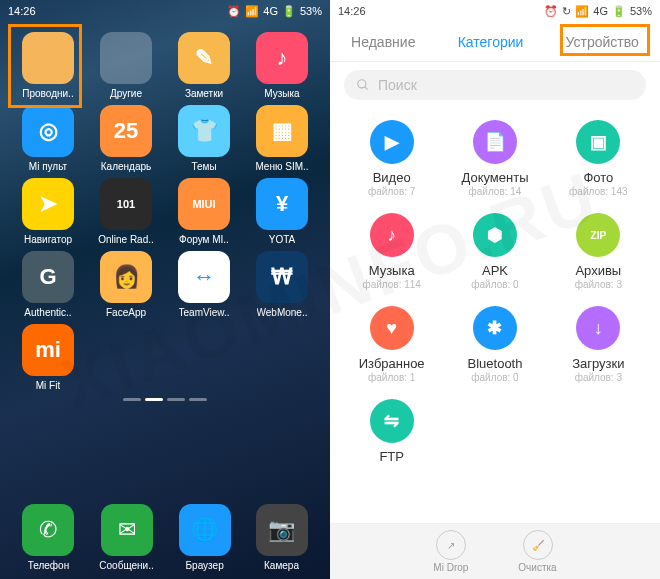 This screenshot has width=660, height=579. What do you see at coordinates (392, 192) in the screenshot?
I see `file-count: файлов: 7` at bounding box center [392, 192].